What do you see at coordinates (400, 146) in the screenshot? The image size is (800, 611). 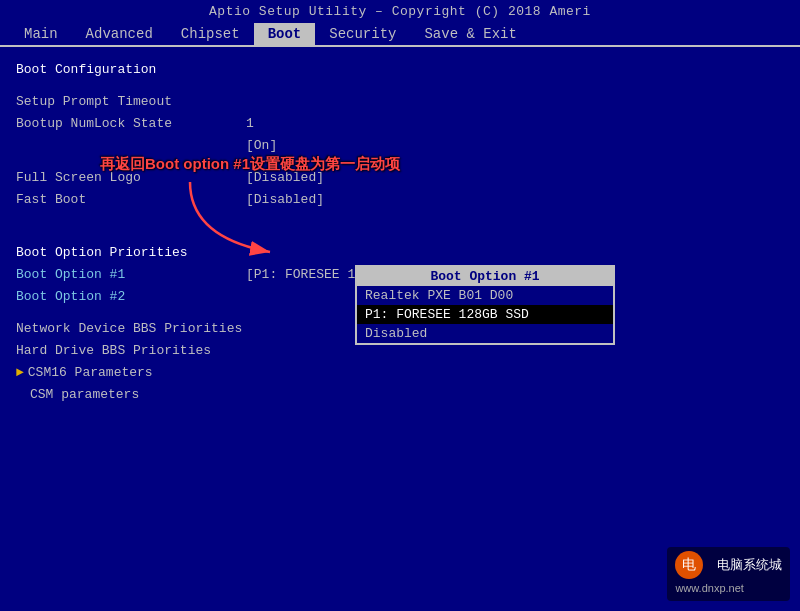 I see `numlock-state-row: [On]` at bounding box center [400, 146].